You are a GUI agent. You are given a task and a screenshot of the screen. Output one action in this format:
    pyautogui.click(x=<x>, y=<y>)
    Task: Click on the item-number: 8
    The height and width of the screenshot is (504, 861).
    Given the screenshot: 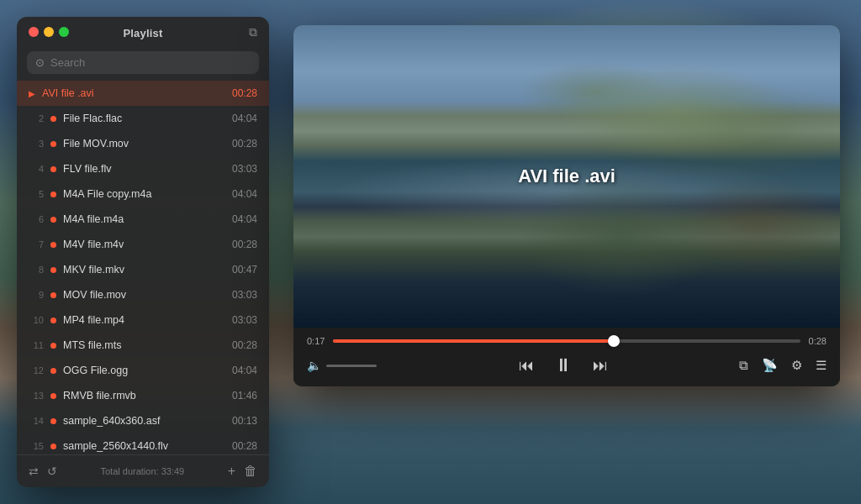 What is the action you would take?
    pyautogui.click(x=36, y=270)
    